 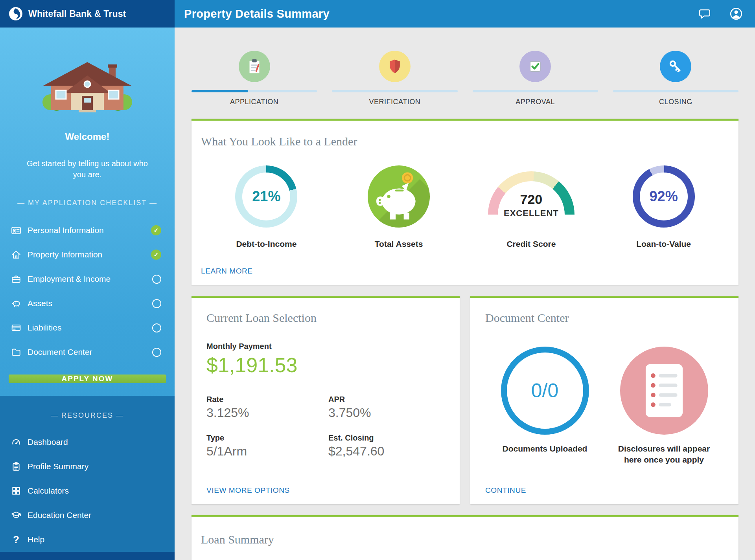 What do you see at coordinates (387, 408) in the screenshot?
I see `field-apr: APR 3.750%` at bounding box center [387, 408].